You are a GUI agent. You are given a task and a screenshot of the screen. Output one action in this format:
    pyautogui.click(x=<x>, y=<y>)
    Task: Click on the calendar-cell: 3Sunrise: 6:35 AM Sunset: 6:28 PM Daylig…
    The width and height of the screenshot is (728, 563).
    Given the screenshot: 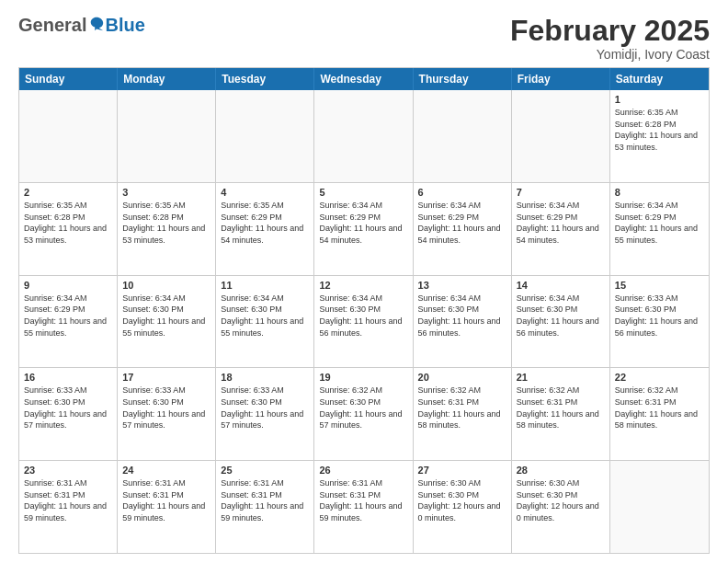 What is the action you would take?
    pyautogui.click(x=167, y=229)
    